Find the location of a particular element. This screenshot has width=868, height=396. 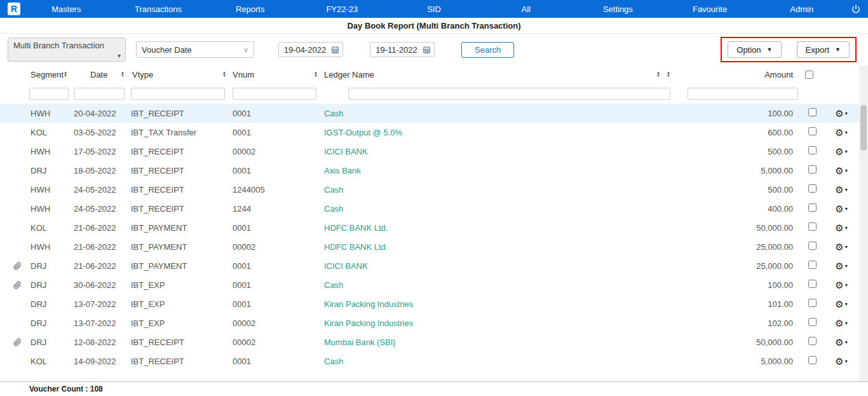

scrollbar-thumb is located at coordinates (864, 128).